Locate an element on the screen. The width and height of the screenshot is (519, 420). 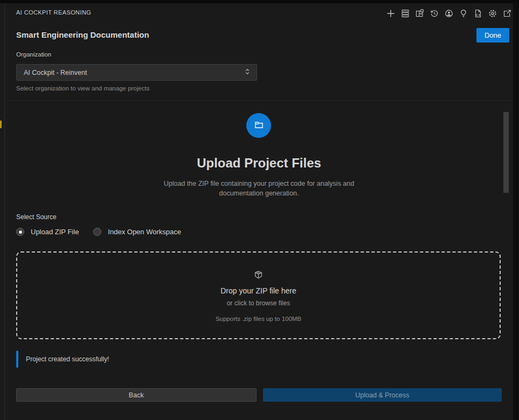
file-code-icon is located at coordinates (478, 13).